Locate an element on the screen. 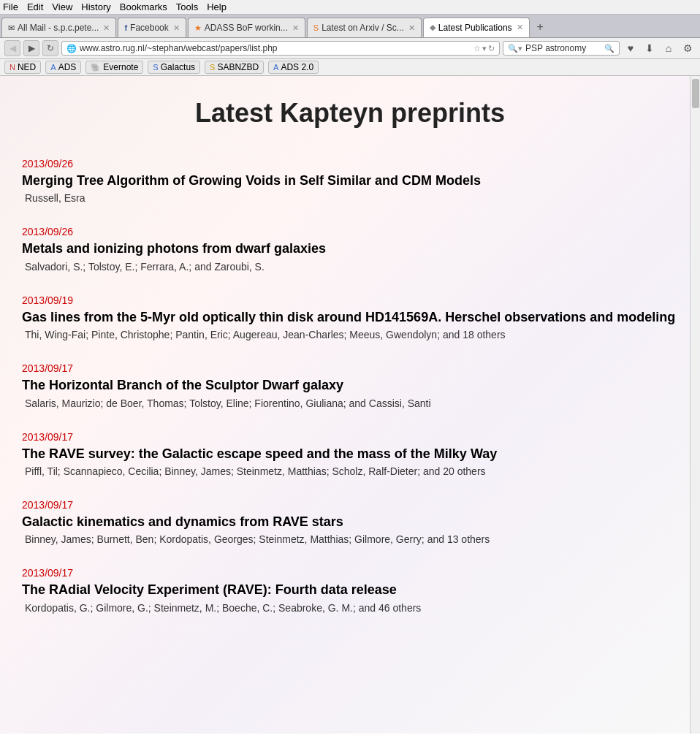 The height and width of the screenshot is (746, 700). search-box: 🔍▾ PSP astronomy 🔍 is located at coordinates (561, 48).